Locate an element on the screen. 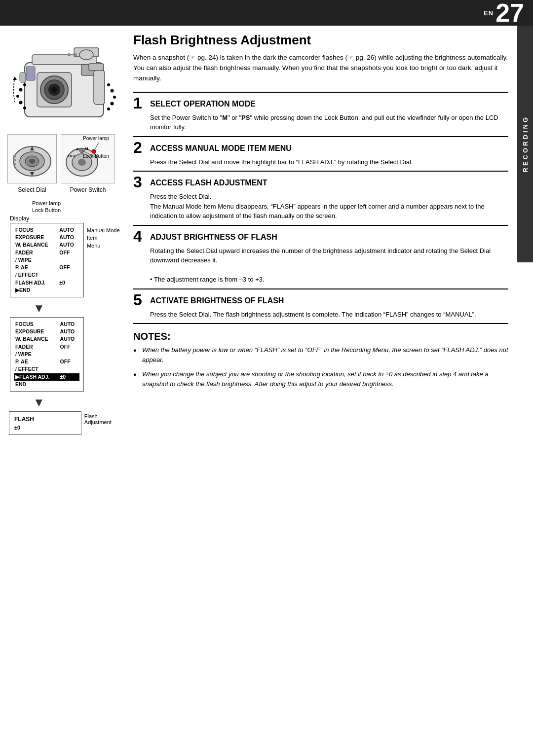 This screenshot has height=756, width=533. select-dial-svg is located at coordinates (32, 159).